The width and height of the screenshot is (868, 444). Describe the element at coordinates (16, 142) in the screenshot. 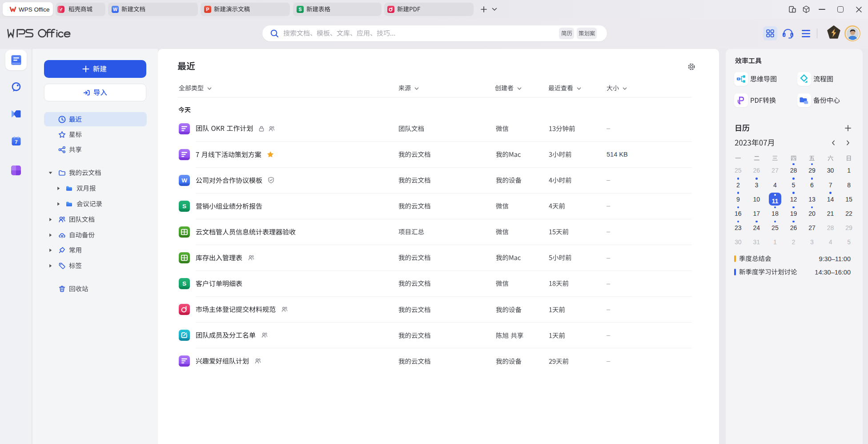

I see `svg-text: 7` at that location.